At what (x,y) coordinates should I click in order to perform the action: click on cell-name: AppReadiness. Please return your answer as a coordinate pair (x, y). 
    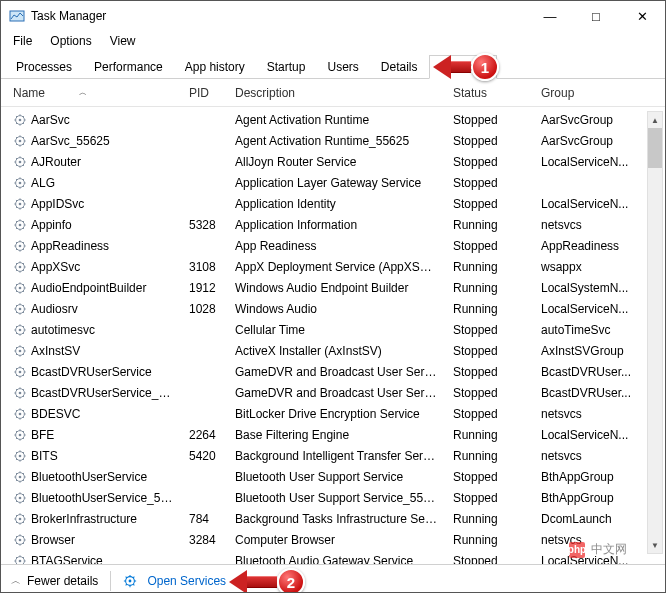
    Looking at the image, I should click on (93, 246).